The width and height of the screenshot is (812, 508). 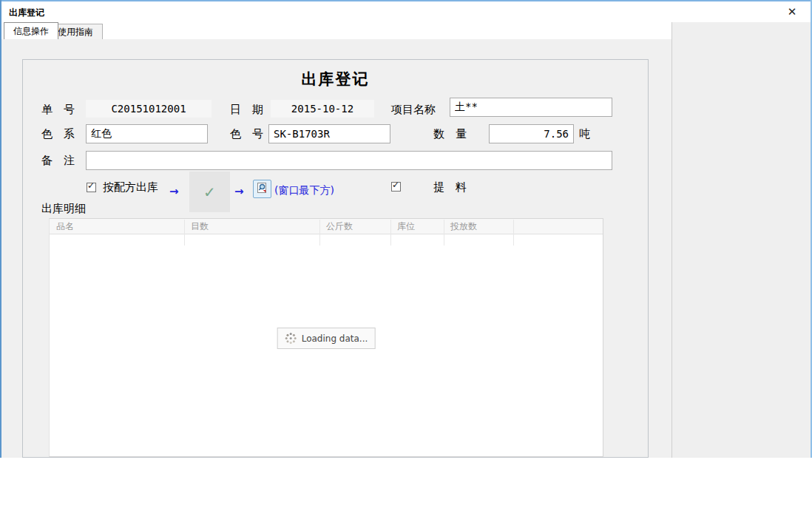 I want to click on order-no-label: 单 号, so click(x=58, y=109).